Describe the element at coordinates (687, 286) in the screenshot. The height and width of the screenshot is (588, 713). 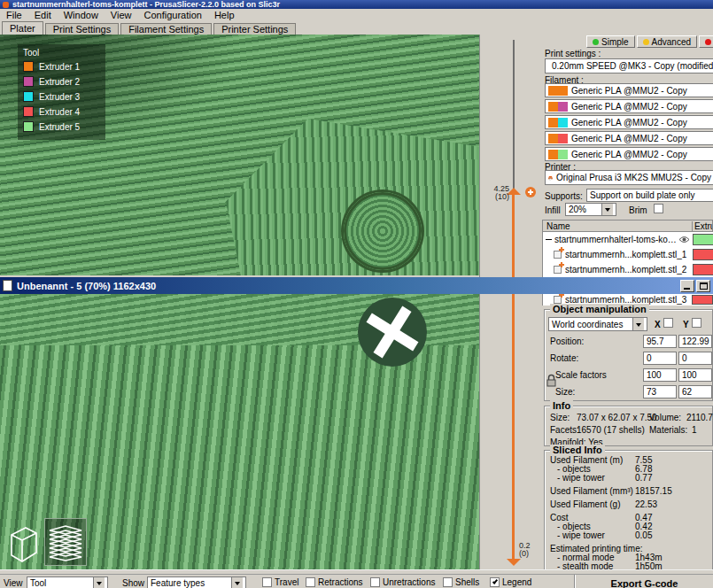
I see `minimize-button` at that location.